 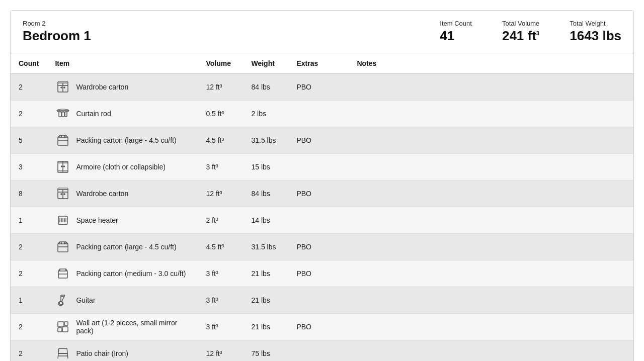 What do you see at coordinates (220, 63) in the screenshot?
I see `col-header-volume: Volume` at bounding box center [220, 63].